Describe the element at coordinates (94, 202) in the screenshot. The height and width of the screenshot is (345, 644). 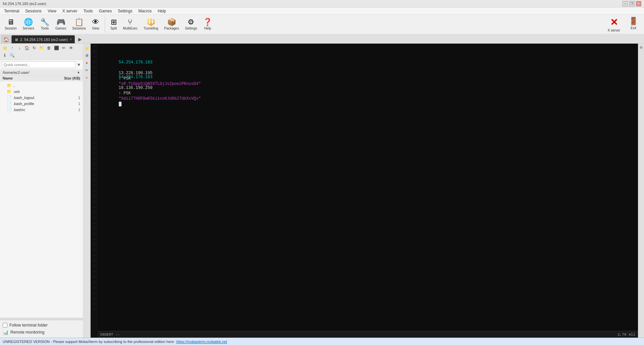
I see `gutter-tilde-30: ~` at that location.